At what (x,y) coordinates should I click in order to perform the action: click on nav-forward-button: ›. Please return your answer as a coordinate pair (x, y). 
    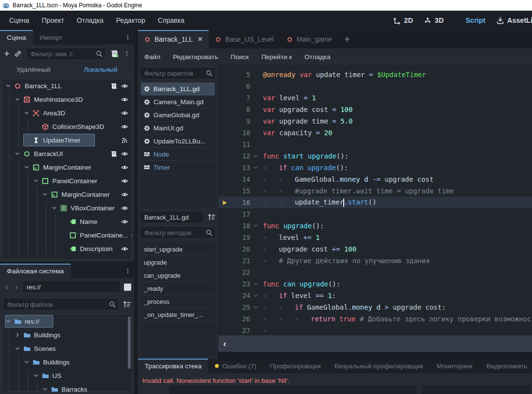
    Looking at the image, I should click on (16, 287).